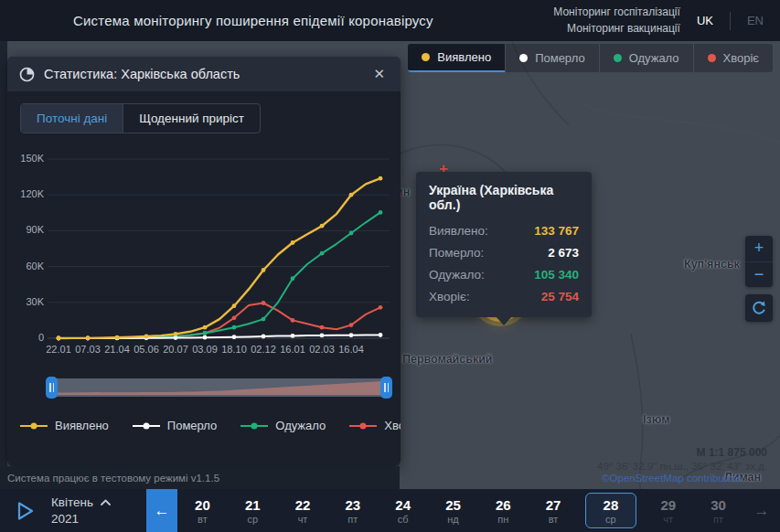 The image size is (780, 532). I want to click on chart-legend-confirmed: Виявлено, so click(64, 426).